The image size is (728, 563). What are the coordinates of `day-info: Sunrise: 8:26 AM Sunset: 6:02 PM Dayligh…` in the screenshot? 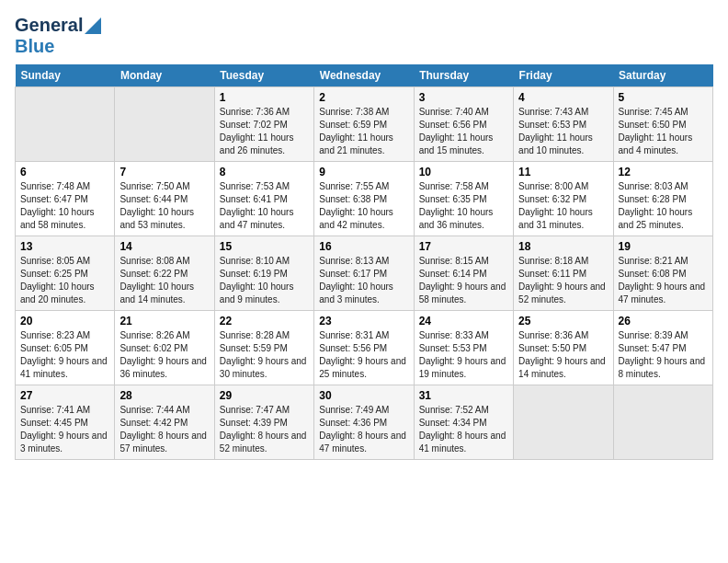 It's located at (164, 355).